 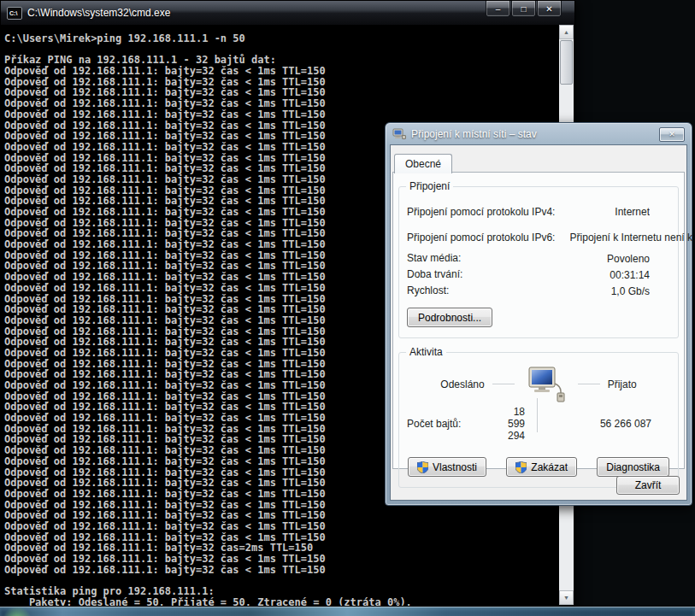 I want to click on media-state-label: Stav média:, so click(x=483, y=258).